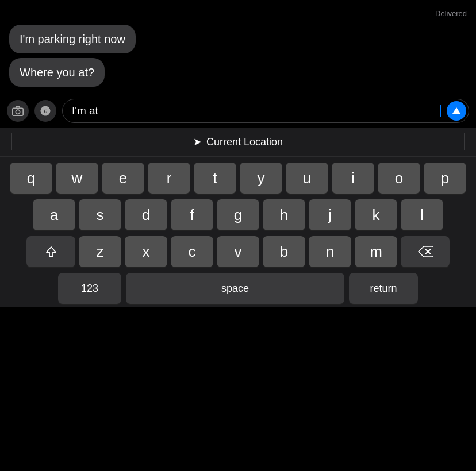 The image size is (476, 471). Describe the element at coordinates (100, 252) in the screenshot. I see `key-z: z` at that location.